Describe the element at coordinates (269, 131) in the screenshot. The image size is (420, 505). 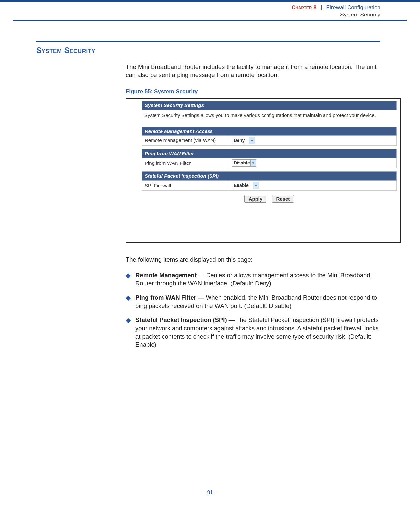
I see `panel2-title: Remote Management Access` at that location.